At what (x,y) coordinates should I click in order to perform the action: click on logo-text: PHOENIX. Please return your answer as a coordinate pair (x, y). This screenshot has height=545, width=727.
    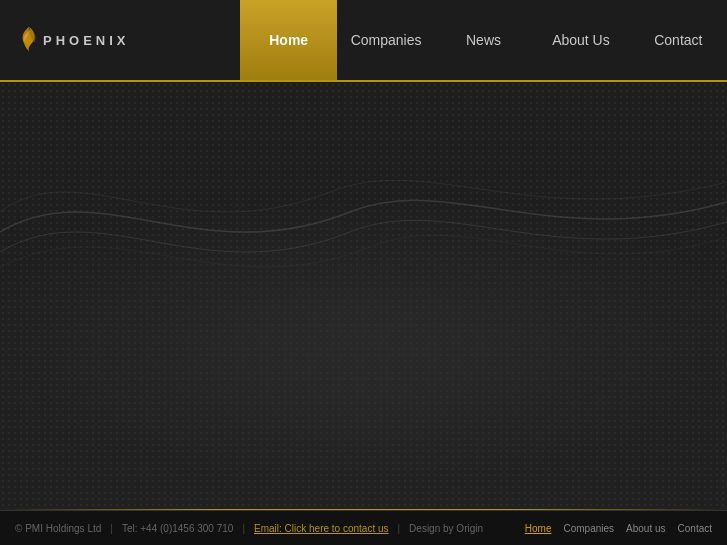
    Looking at the image, I should click on (86, 40).